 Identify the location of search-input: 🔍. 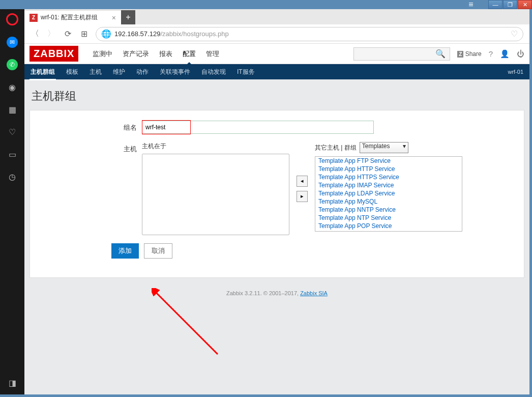
(402, 54).